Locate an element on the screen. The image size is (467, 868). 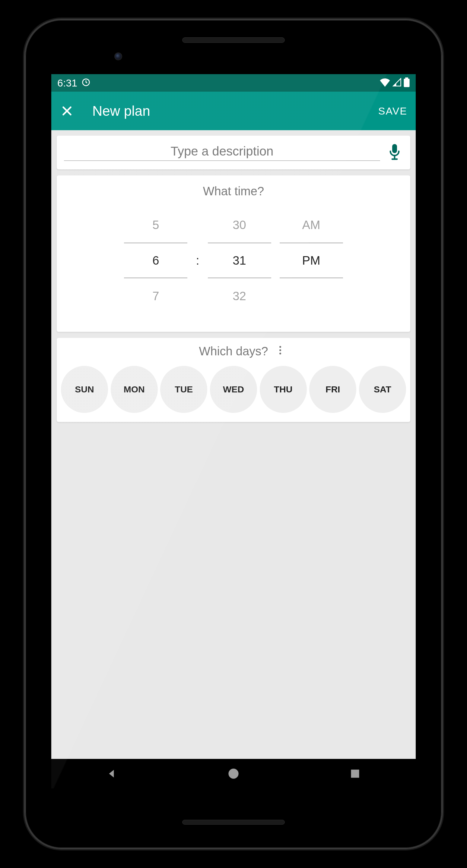
hour-selected: 6 is located at coordinates (156, 260).